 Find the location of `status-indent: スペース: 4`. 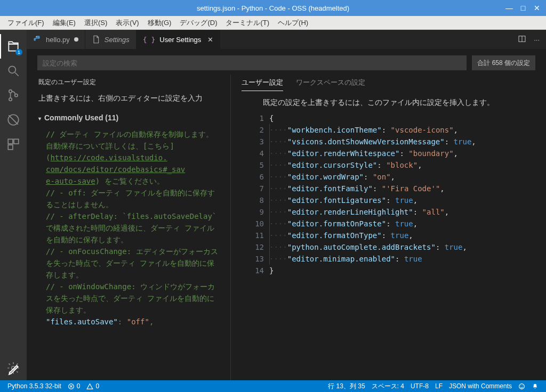

status-indent: スペース: 4 is located at coordinates (388, 387).